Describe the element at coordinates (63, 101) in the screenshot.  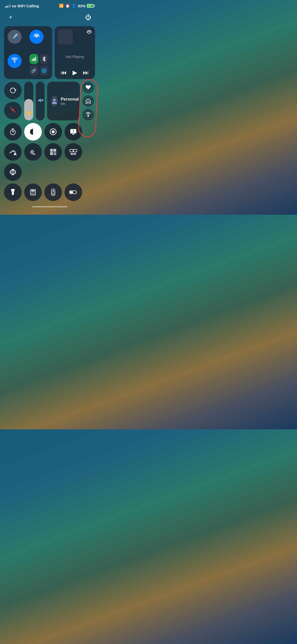
I see `personal-hotspot-button: Personal On` at that location.